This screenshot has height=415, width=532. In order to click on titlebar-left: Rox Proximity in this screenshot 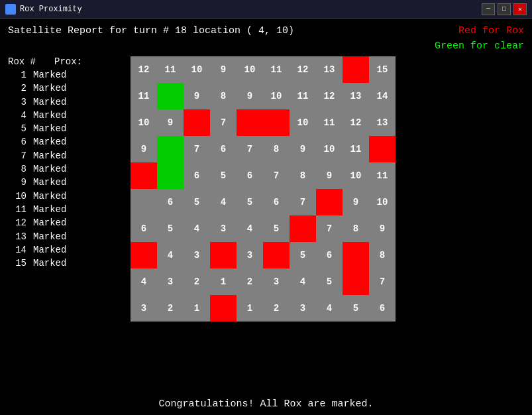, I will do `click(44, 9)`.